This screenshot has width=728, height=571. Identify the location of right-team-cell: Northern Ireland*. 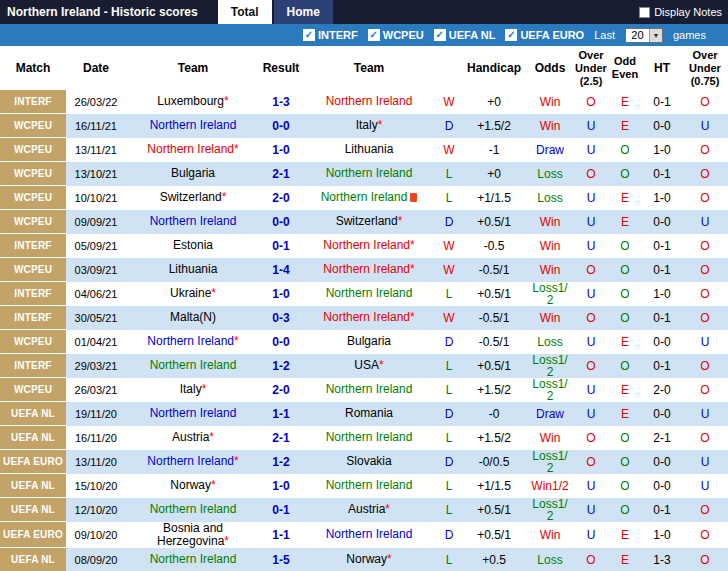
(369, 246).